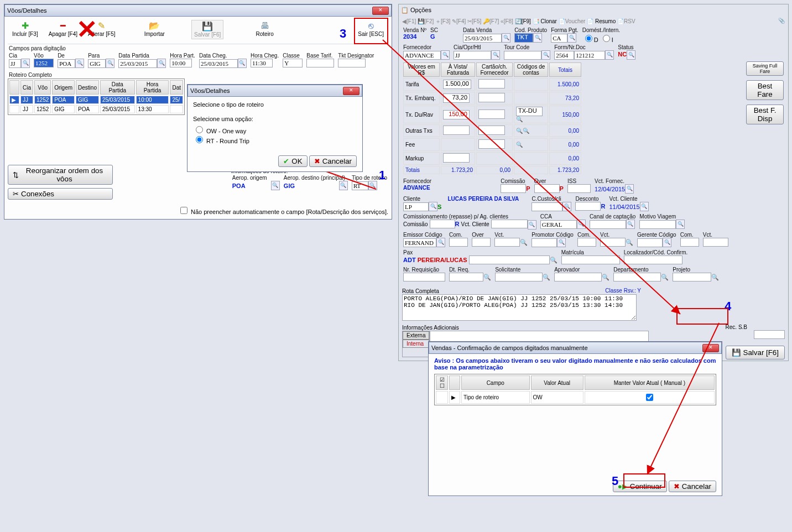  I want to click on tab-interna: Interna, so click(416, 344).